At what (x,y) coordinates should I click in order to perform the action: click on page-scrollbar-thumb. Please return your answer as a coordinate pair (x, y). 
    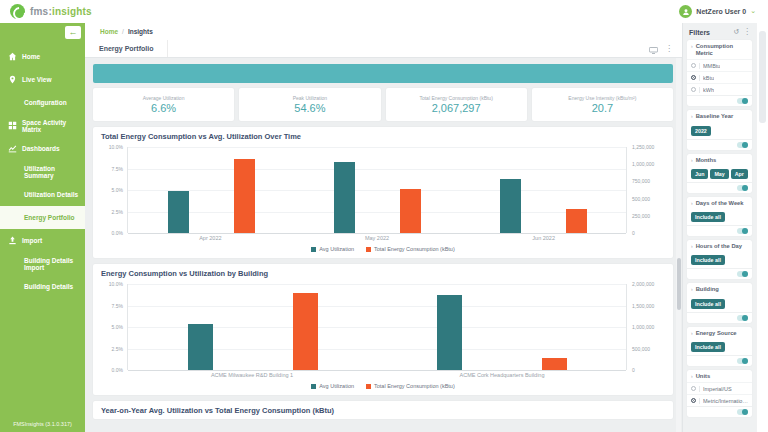
    Looking at the image, I should click on (762, 77).